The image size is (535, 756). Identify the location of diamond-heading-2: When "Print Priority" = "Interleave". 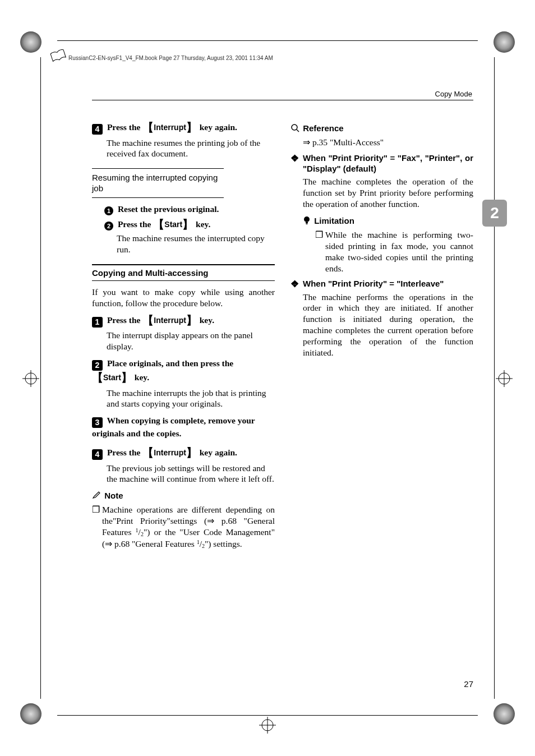
(382, 284).